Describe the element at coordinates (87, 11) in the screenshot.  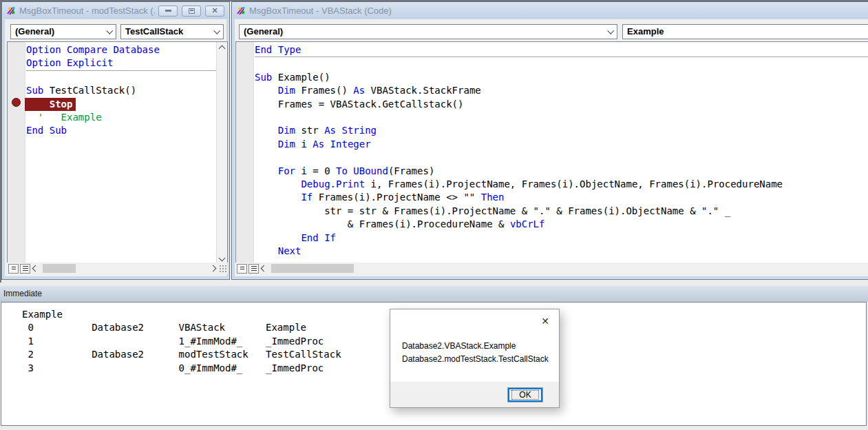
I see `left-window-title: MsgBoxTimeout - modTestStack (...` at that location.